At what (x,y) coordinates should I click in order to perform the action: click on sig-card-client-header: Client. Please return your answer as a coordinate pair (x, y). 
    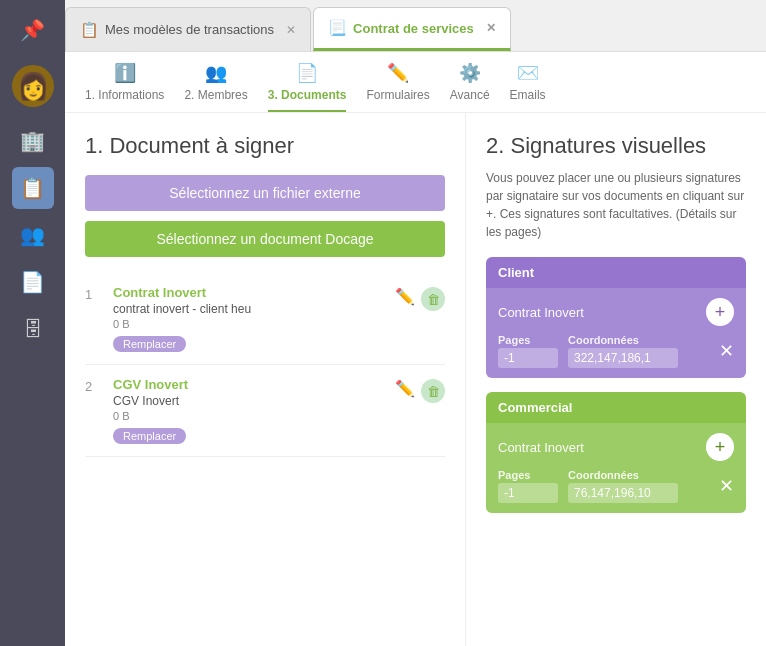
    Looking at the image, I should click on (616, 272).